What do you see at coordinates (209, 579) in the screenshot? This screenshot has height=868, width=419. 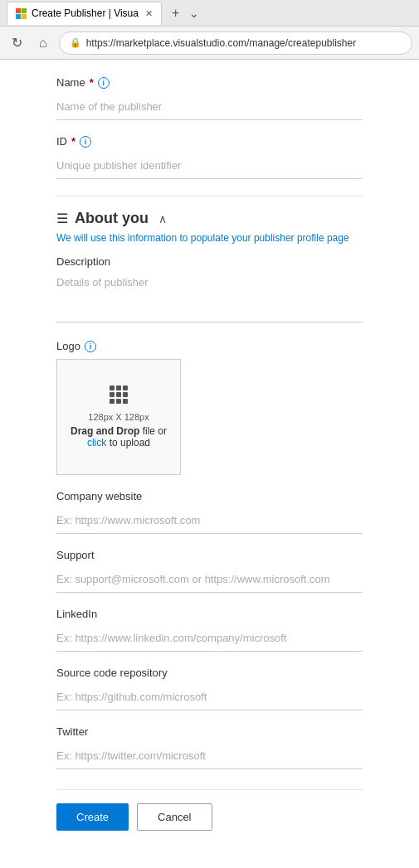 I see `support-input` at bounding box center [209, 579].